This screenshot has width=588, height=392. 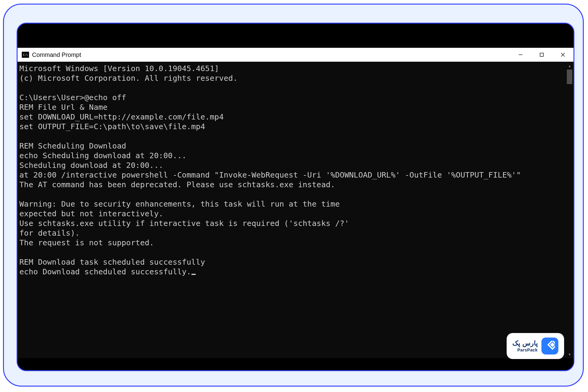 I want to click on scroll-up-arrow-icon: ▴, so click(x=570, y=66).